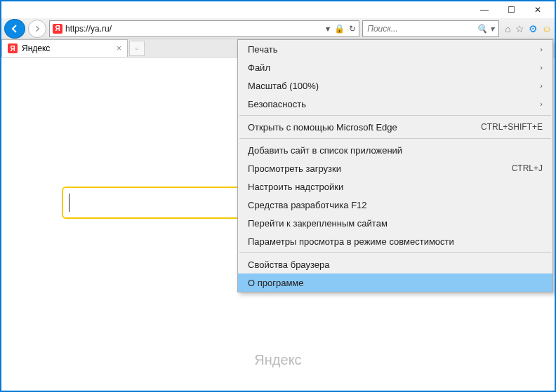 Image resolution: width=556 pixels, height=392 pixels. Describe the element at coordinates (394, 86) in the screenshot. I see `menu-item-label: Масштаб (100%)` at that location.